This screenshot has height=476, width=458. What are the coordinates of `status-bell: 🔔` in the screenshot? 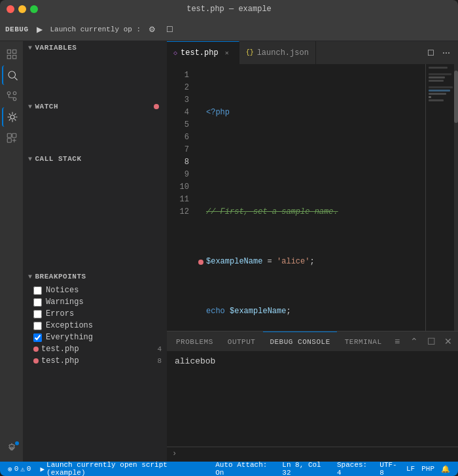 It's located at (446, 468).